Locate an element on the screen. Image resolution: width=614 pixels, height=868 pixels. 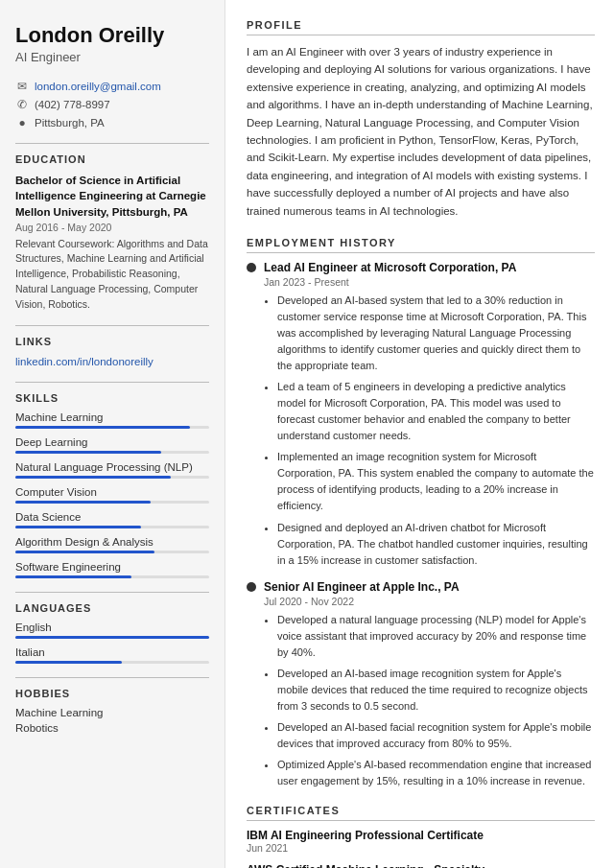
email-icon: ✉ is located at coordinates (22, 86).